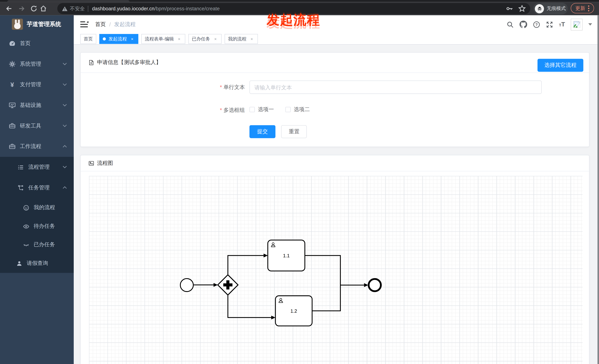 The height and width of the screenshot is (364, 599). What do you see at coordinates (37, 167) in the screenshot?
I see `sidebar-item-process-management: 流程管理` at bounding box center [37, 167].